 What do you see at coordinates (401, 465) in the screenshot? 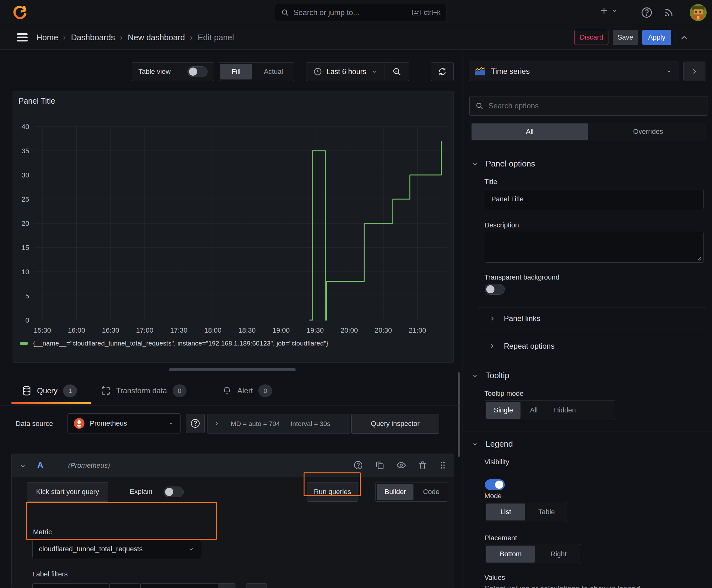
I see `hide-response-eye-icon` at bounding box center [401, 465].